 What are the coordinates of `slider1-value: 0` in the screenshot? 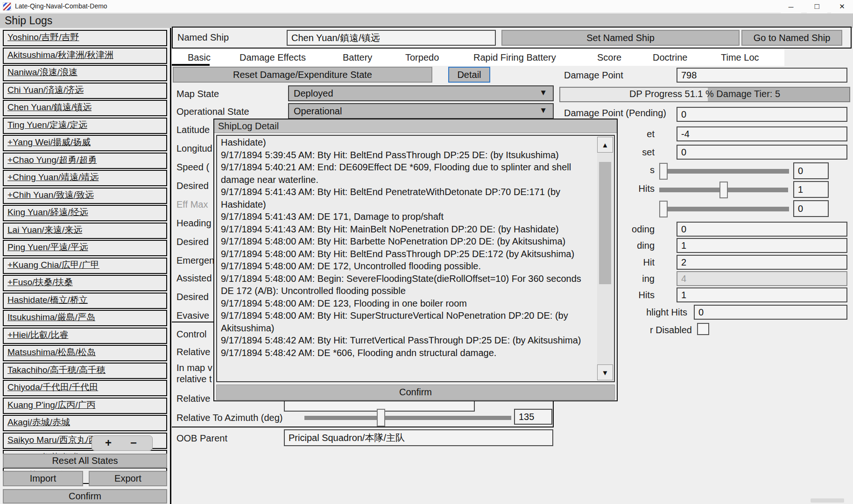 It's located at (811, 171).